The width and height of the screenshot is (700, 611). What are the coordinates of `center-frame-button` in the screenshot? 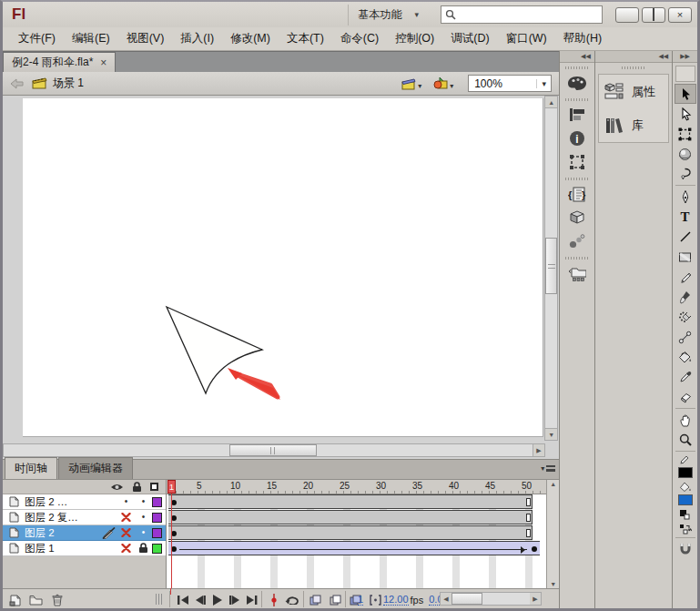 It's located at (273, 599).